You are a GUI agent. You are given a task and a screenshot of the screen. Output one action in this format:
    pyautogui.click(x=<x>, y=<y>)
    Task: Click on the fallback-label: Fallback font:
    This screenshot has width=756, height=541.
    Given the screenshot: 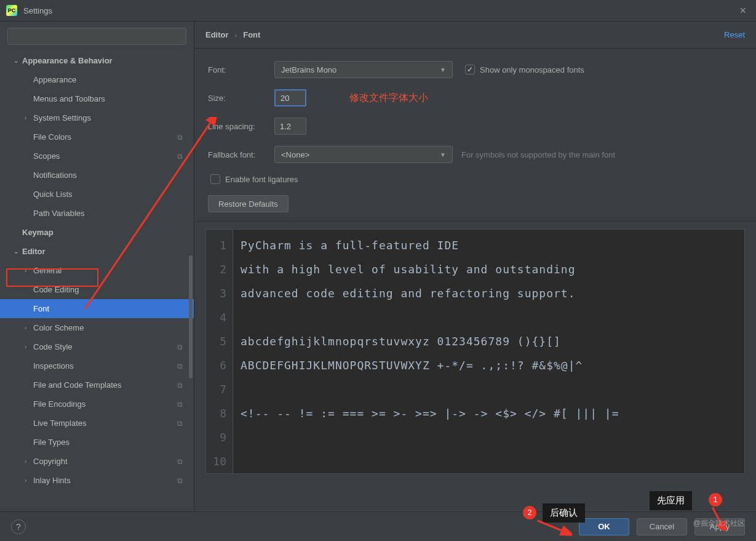 What is the action you would take?
    pyautogui.click(x=241, y=155)
    